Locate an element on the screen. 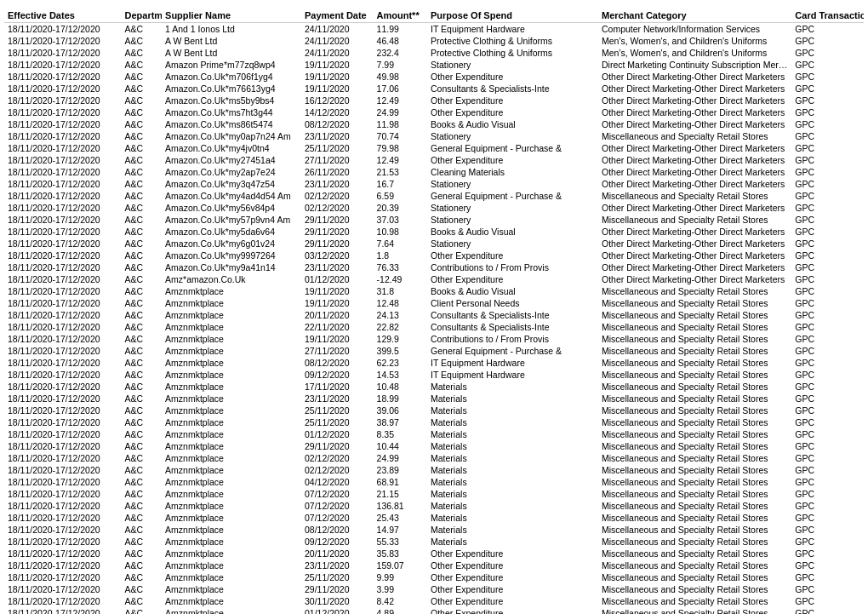 This screenshot has width=868, height=614. table-cell: A W Bent Ltd is located at coordinates (231, 53).